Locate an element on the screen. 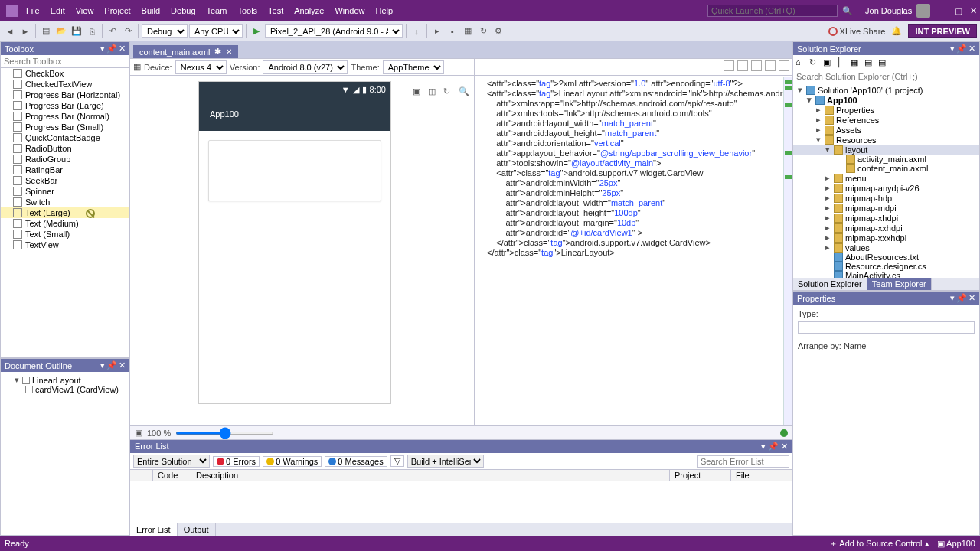  outline-row: ▾LinearLayout is located at coordinates (65, 380).